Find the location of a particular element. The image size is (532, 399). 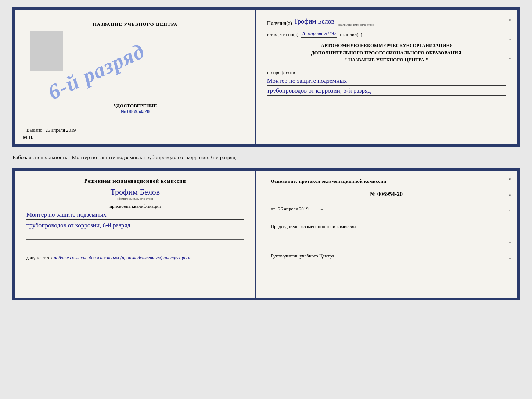

rukovoditel-signature-line is located at coordinates (298, 266).